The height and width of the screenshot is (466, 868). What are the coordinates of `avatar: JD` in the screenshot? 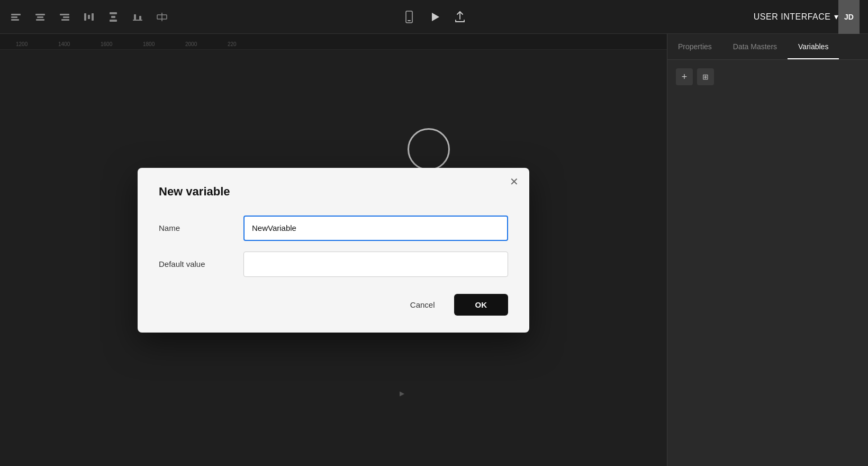 It's located at (849, 17).